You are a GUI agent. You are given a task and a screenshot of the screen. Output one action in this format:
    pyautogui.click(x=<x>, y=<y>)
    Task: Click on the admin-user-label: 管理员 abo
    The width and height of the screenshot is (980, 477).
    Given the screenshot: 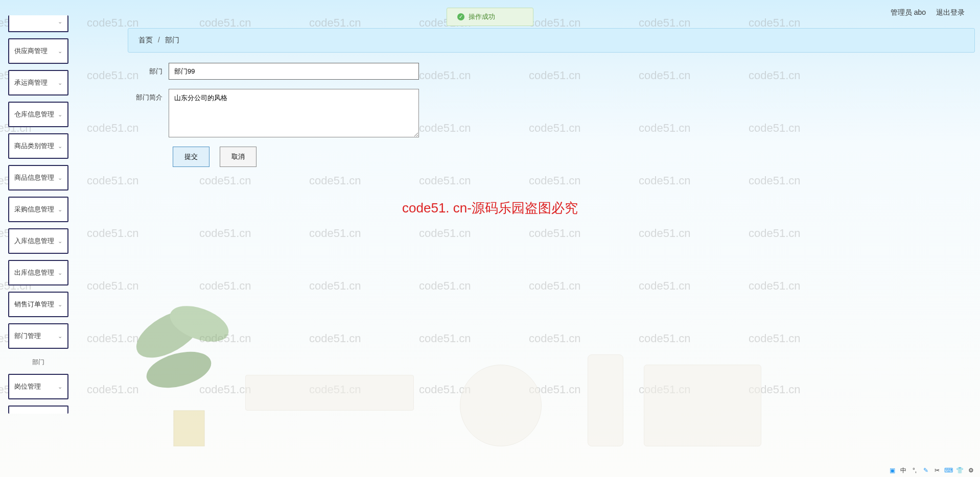 What is the action you would take?
    pyautogui.click(x=908, y=13)
    